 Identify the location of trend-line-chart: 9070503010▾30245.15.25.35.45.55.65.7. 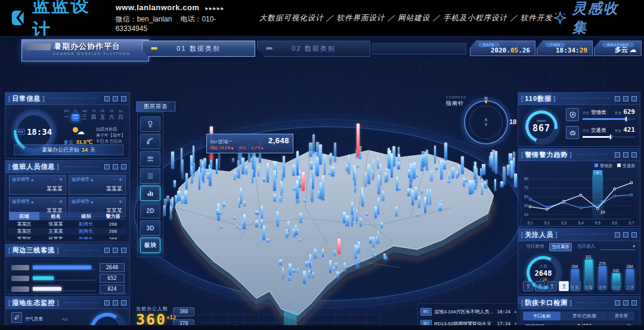
(579, 196).